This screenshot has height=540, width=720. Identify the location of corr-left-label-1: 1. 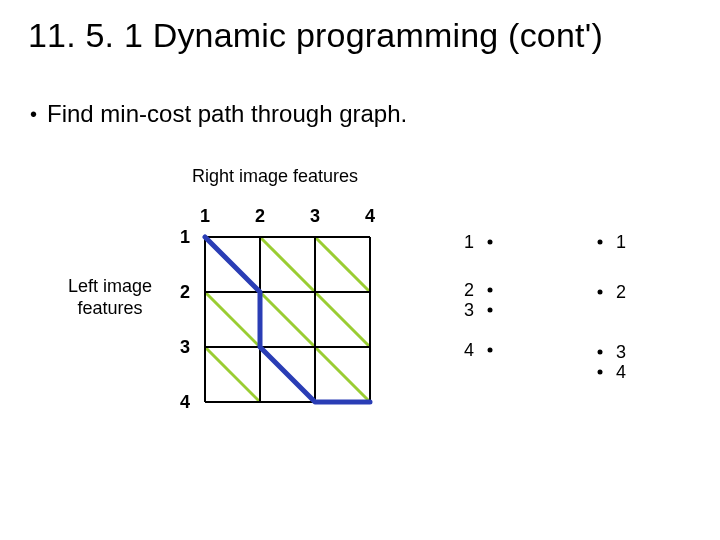
(469, 242).